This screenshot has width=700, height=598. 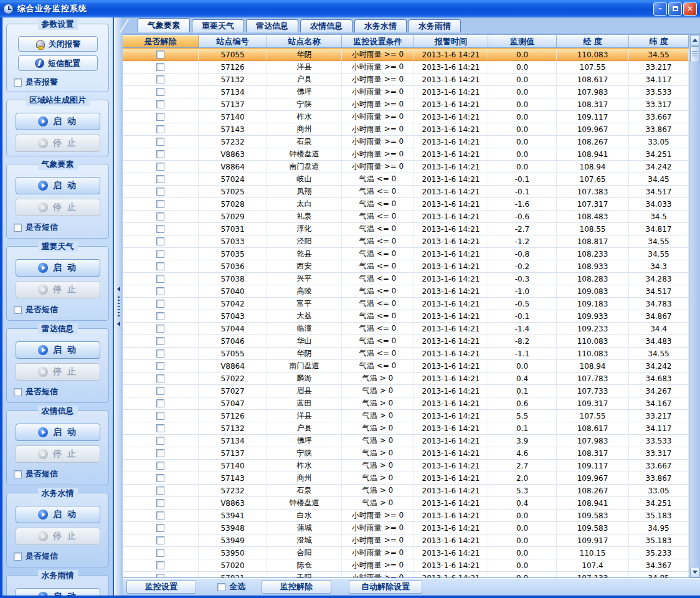 I want to click on table-row: 53950合阳小时雨量 >= 02013-1-6 14:210.0110.153…, so click(x=406, y=553).